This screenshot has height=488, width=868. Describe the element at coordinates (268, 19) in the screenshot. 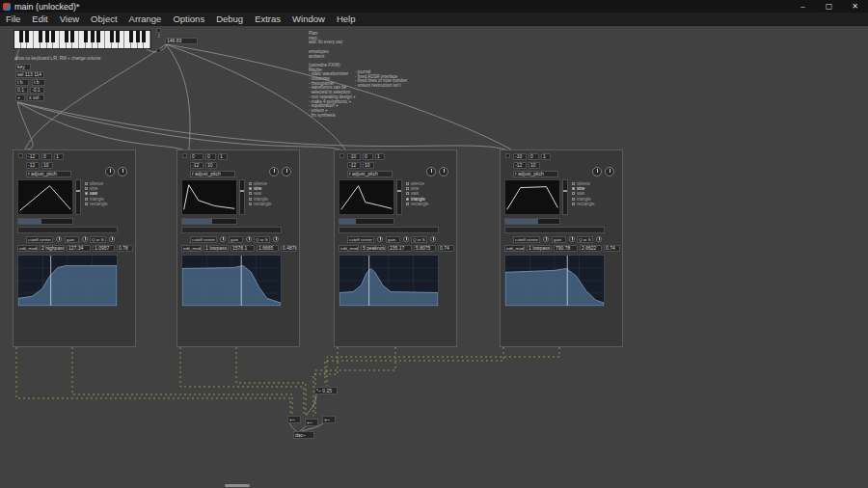

I see `menu-extras: Extras` at that location.